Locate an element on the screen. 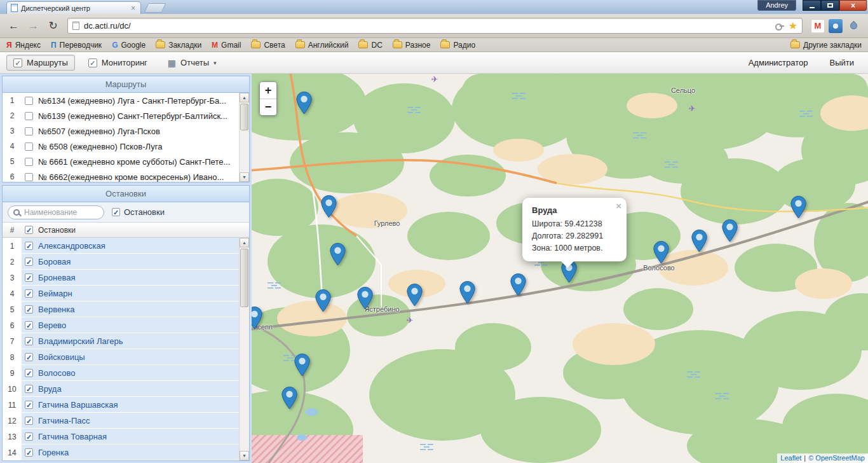  maximize-button is located at coordinates (830, 5).